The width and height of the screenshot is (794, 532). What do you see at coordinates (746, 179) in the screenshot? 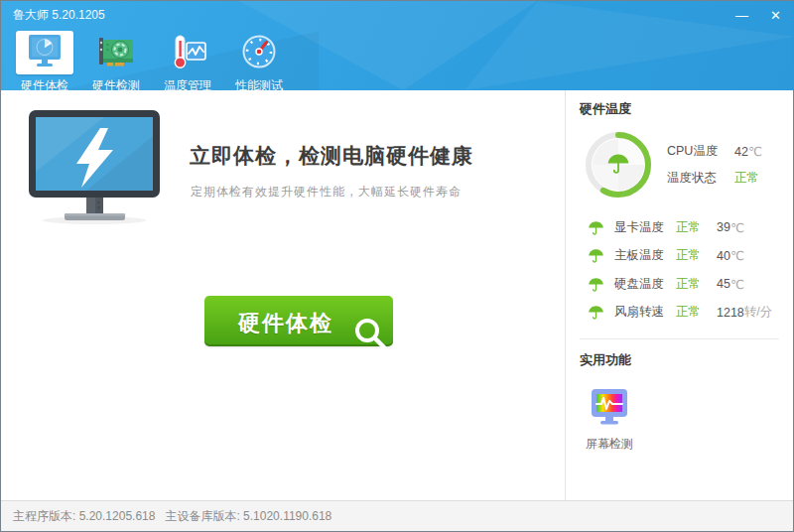
I see `temp-status-value: 正常` at bounding box center [746, 179].